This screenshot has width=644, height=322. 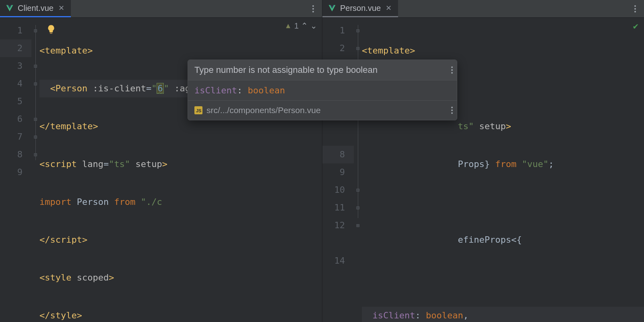 I want to click on js-file-icon: JS, so click(x=198, y=110).